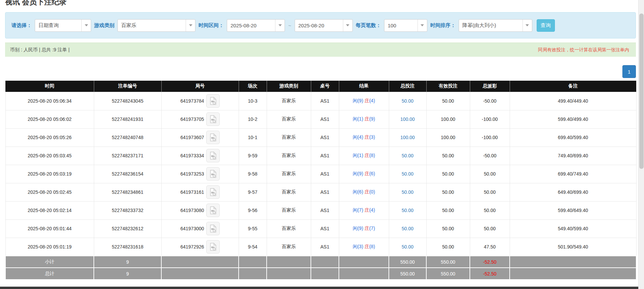 Image resolution: width=644 pixels, height=289 pixels. I want to click on game-type-value: 百家乐, so click(152, 26).